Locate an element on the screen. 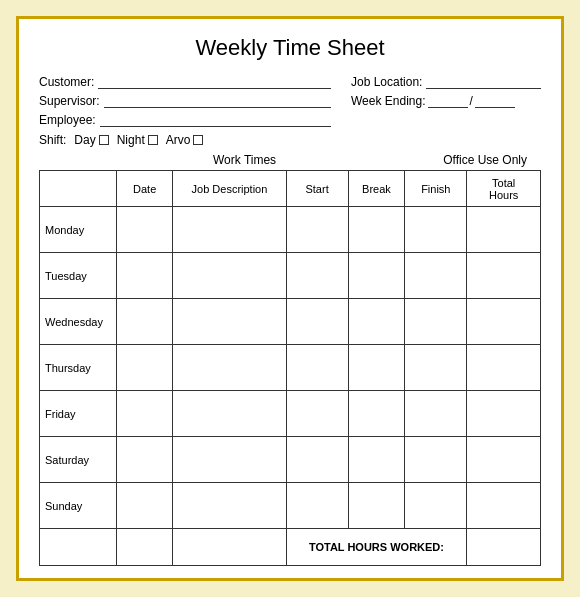 The image size is (580, 597). table-row: Sunday is located at coordinates (290, 506).